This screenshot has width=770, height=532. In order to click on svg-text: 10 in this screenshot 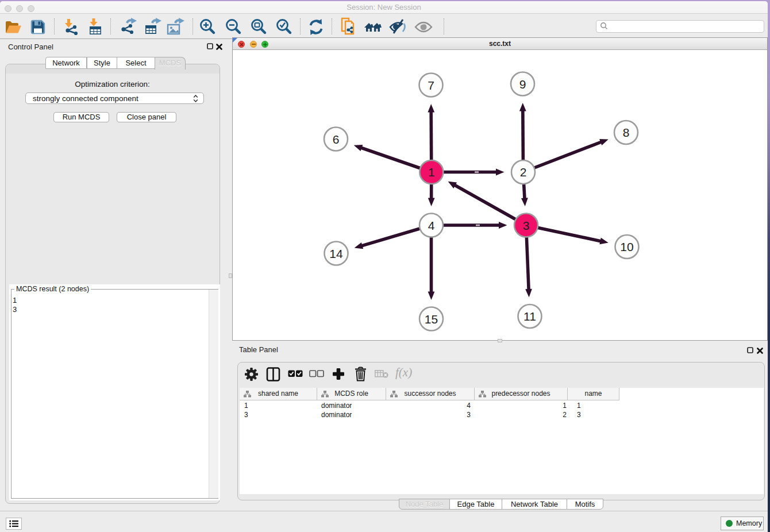, I will do `click(626, 247)`.